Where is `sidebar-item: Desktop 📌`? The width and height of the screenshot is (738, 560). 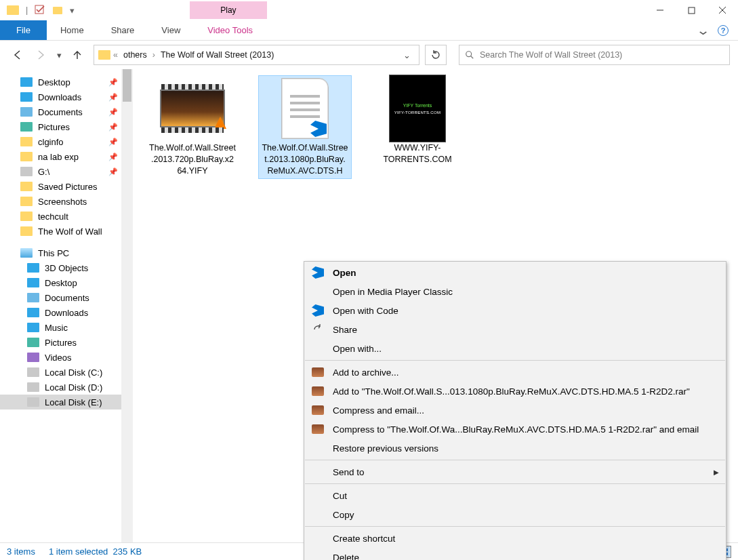 sidebar-item: Desktop 📌 is located at coordinates (66, 82).